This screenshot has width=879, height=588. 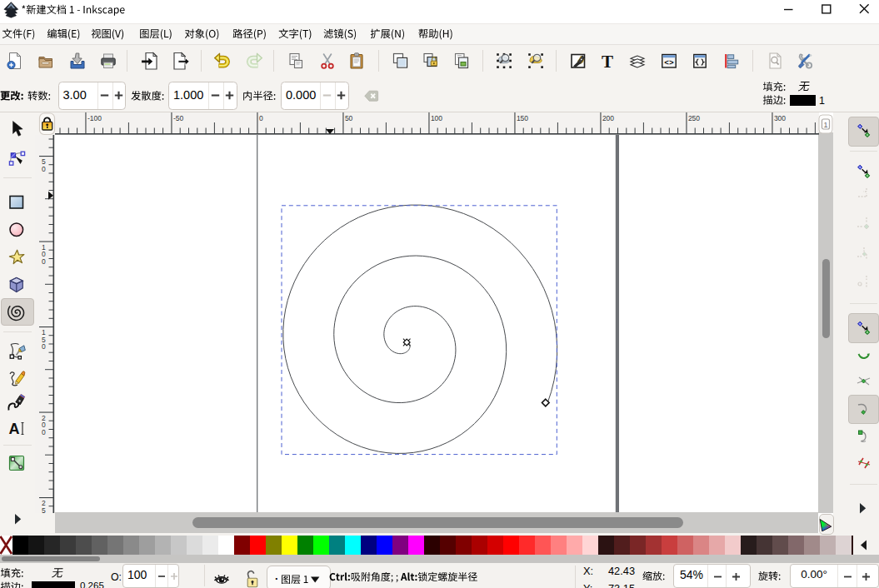 I want to click on svg-text: -100, so click(x=95, y=118).